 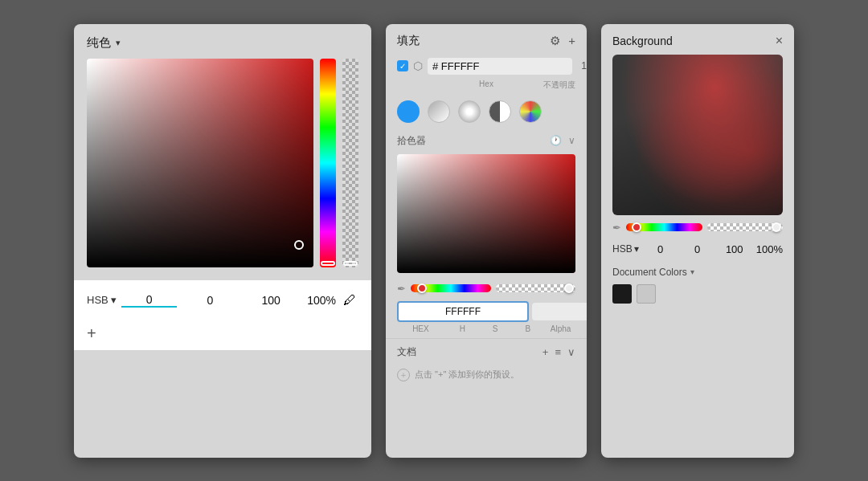 What do you see at coordinates (558, 352) in the screenshot?
I see `doc-menu-icon: ≡` at bounding box center [558, 352].